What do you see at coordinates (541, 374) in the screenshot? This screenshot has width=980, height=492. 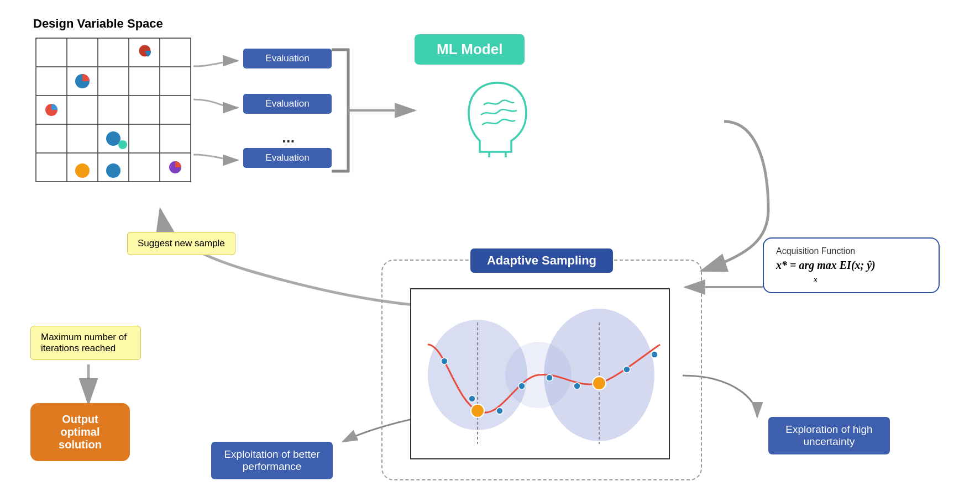 I see `chart-svg` at bounding box center [541, 374].